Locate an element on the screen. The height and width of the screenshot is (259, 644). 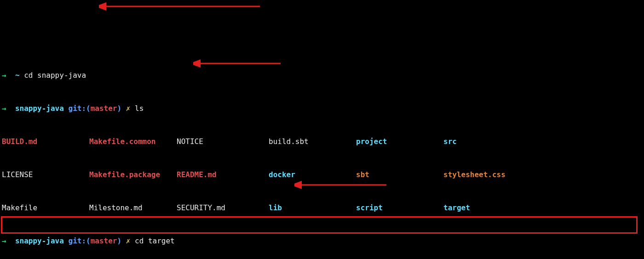
file-security-md: SECURITY.md is located at coordinates (201, 208).